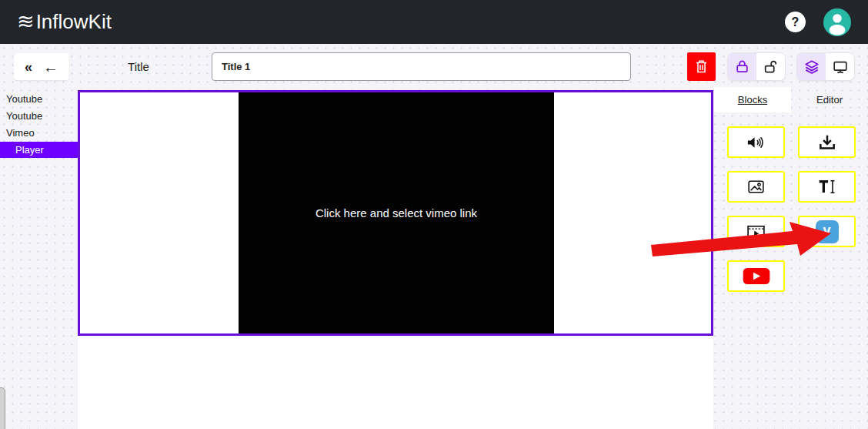 This screenshot has width=868, height=429. What do you see at coordinates (827, 142) in the screenshot?
I see `download-icon` at bounding box center [827, 142].